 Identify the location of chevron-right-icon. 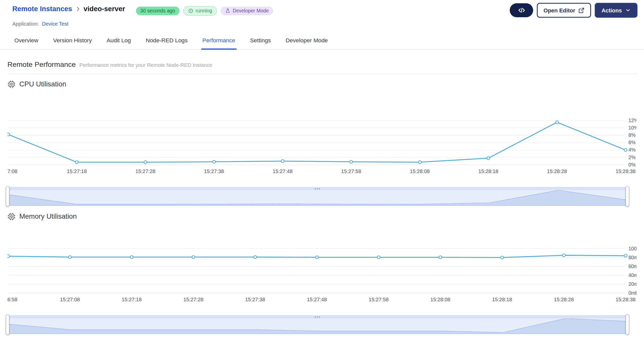
(78, 9).